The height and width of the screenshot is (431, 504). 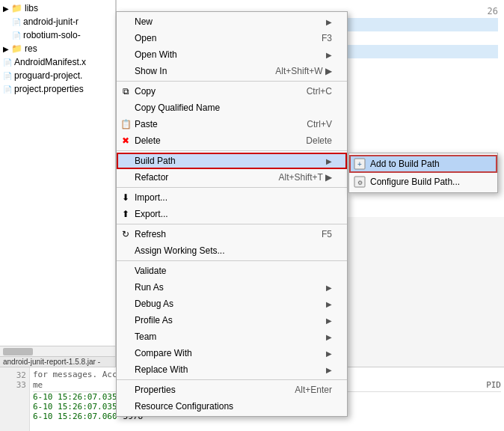 I want to click on menu-item-copy-qualified: Copy Qualified Name, so click(x=232, y=108).